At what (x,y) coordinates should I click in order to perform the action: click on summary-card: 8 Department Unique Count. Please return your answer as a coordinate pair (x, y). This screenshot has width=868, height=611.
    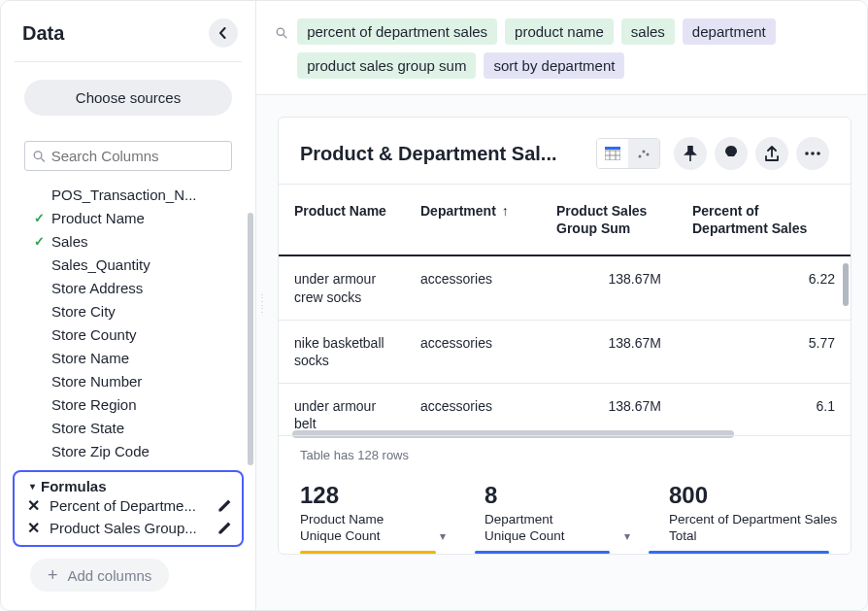
    Looking at the image, I should click on (557, 513).